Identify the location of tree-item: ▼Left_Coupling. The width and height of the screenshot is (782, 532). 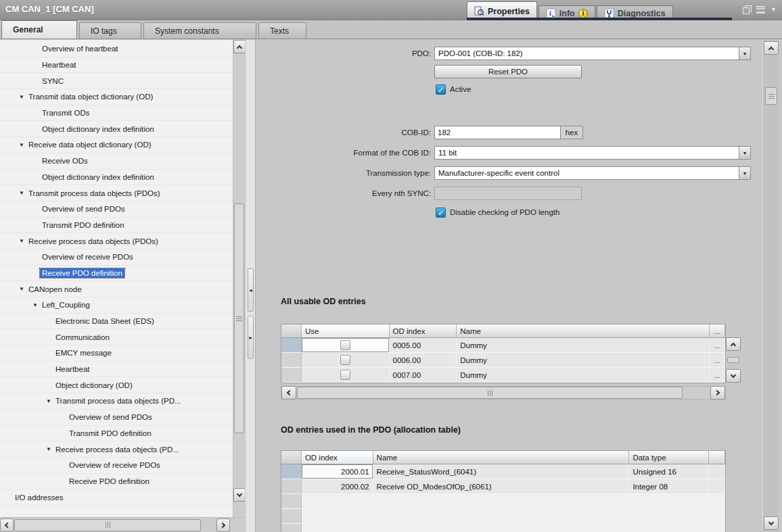
(116, 306).